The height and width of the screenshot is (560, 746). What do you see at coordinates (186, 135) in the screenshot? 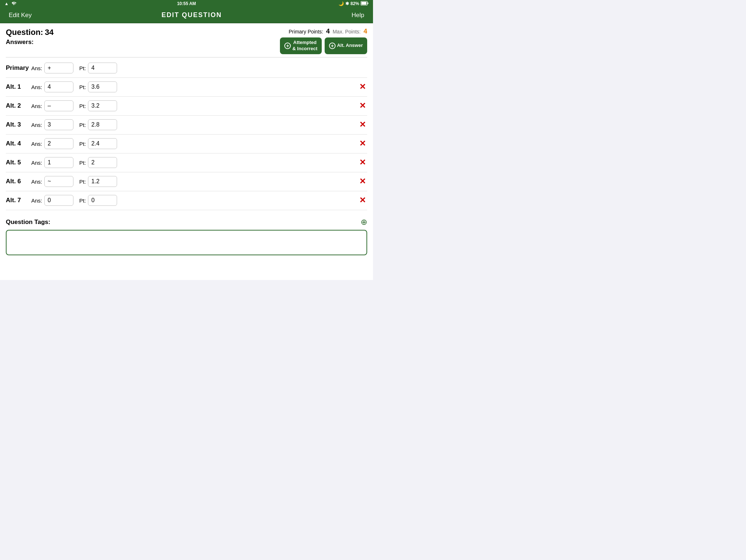
I see `answers-container: PrimaryAns:Pt:Alt. 1Ans:Pt:✕Alt. 2Ans:Pt…` at bounding box center [186, 135].